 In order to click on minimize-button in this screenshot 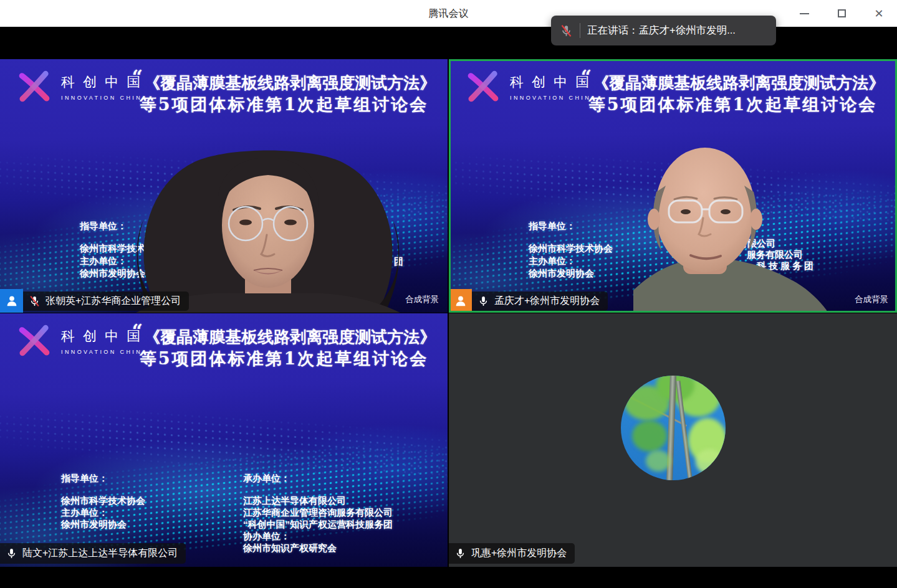, I will do `click(804, 14)`.